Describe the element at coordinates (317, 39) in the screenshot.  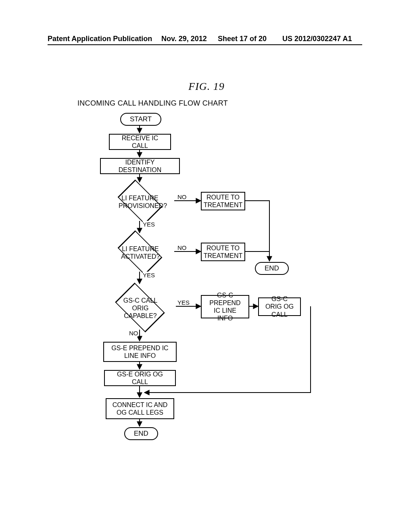
I see `header-right: US 2012/0302247 A1` at that location.